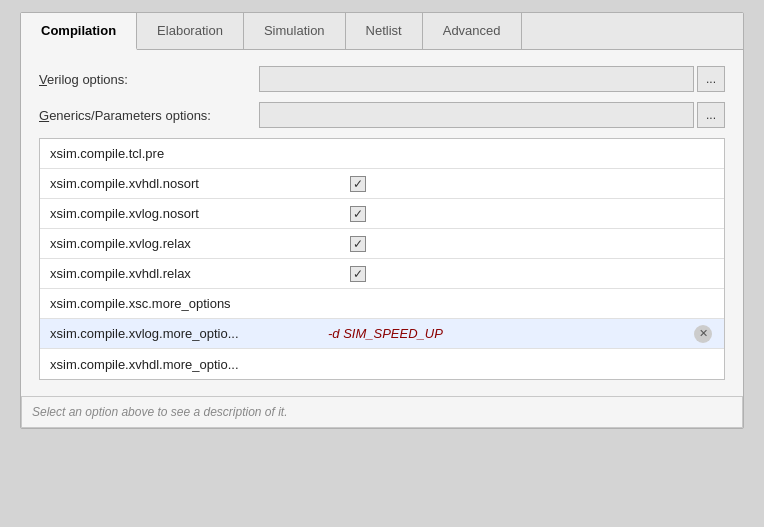  What do you see at coordinates (703, 334) in the screenshot?
I see `clear-value-button: ✕` at bounding box center [703, 334].